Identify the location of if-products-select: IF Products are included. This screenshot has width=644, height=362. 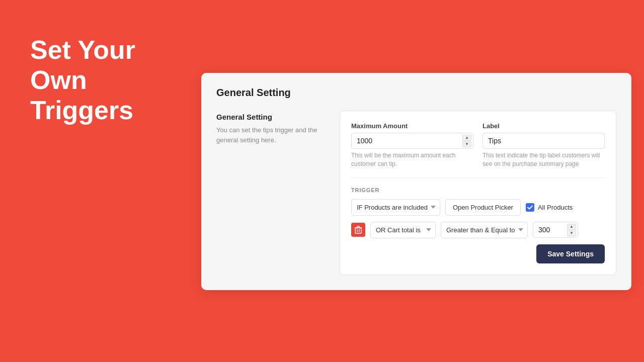
(395, 207).